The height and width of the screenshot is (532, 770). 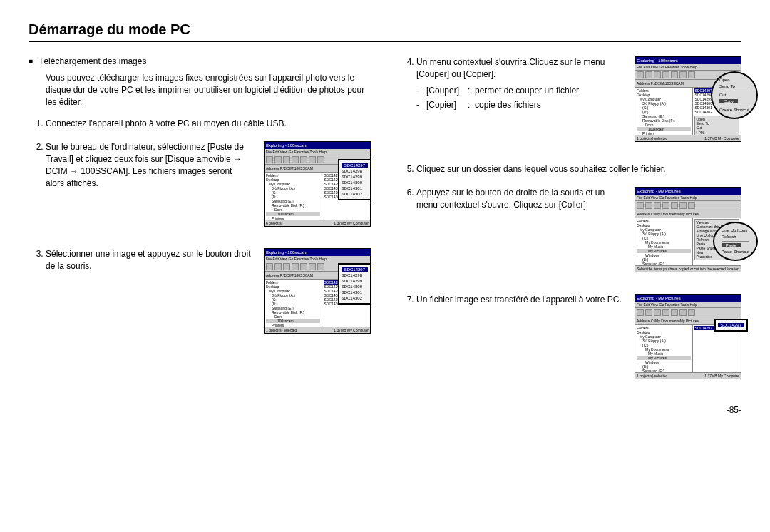 I want to click on screenshot-step2-explorer: Exploring - 100sscam File Edit View Go F…, so click(x=317, y=184).